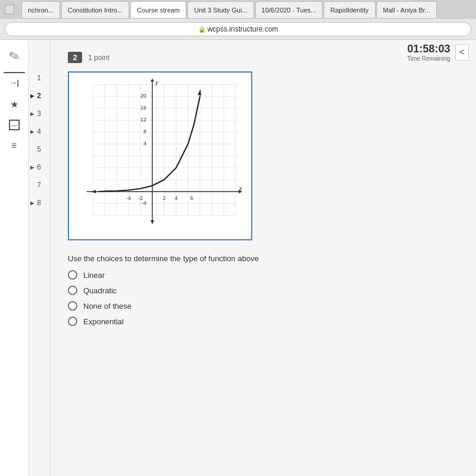 This screenshot has width=476, height=476. What do you see at coordinates (160, 156) in the screenshot?
I see `graph-container: 20 16 12 8 4 -4 -4 -2 2 4 6 x y` at bounding box center [160, 156].